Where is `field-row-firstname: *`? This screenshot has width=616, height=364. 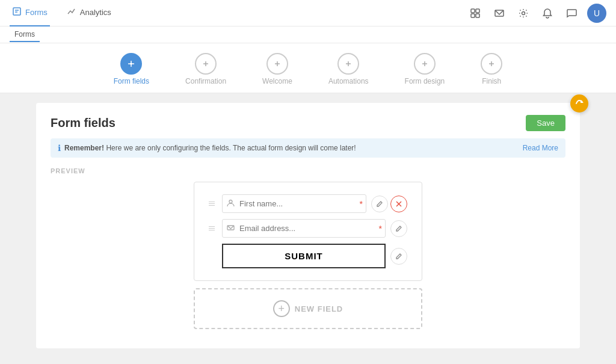 field-row-firstname: * is located at coordinates (308, 203).